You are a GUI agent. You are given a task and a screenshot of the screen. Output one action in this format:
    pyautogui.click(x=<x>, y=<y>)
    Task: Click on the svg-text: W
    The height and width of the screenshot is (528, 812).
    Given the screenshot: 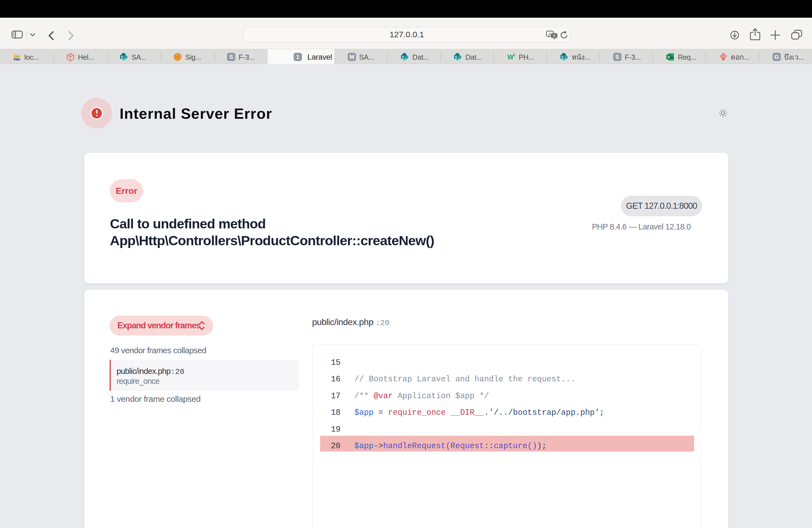 What is the action you would take?
    pyautogui.click(x=510, y=57)
    